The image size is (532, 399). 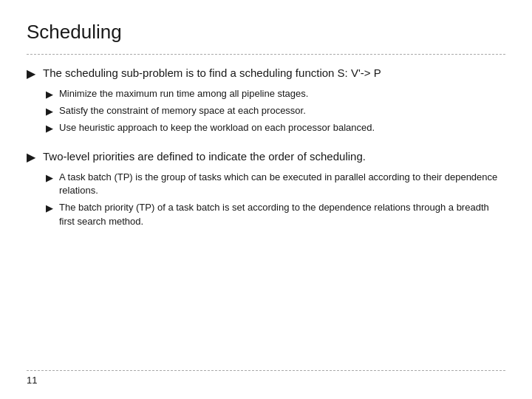 I want to click on sub-bullet-1-3-text: Use heuristic approach to keep the workl…, so click(x=217, y=128).